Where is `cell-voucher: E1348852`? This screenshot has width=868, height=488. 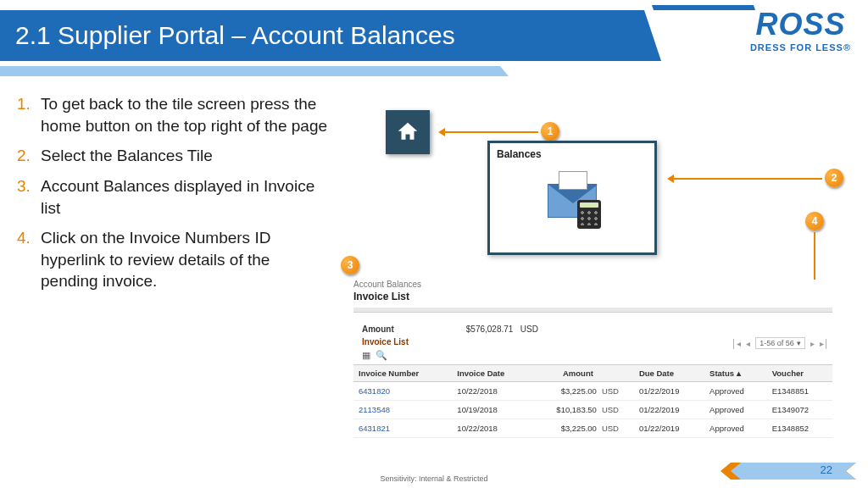
cell-voucher: E1348852 is located at coordinates (800, 429).